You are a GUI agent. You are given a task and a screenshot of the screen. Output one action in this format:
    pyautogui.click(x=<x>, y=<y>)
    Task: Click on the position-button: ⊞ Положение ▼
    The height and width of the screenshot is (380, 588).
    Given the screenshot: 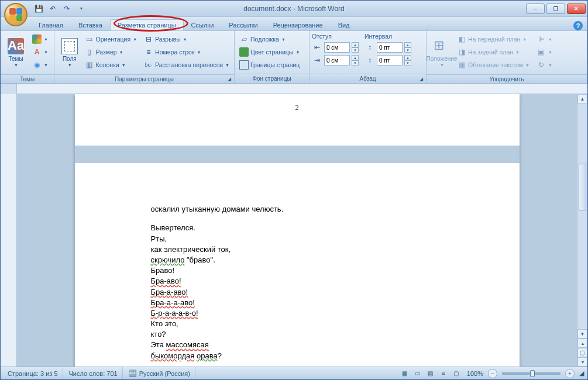 What is the action you would take?
    pyautogui.click(x=442, y=53)
    